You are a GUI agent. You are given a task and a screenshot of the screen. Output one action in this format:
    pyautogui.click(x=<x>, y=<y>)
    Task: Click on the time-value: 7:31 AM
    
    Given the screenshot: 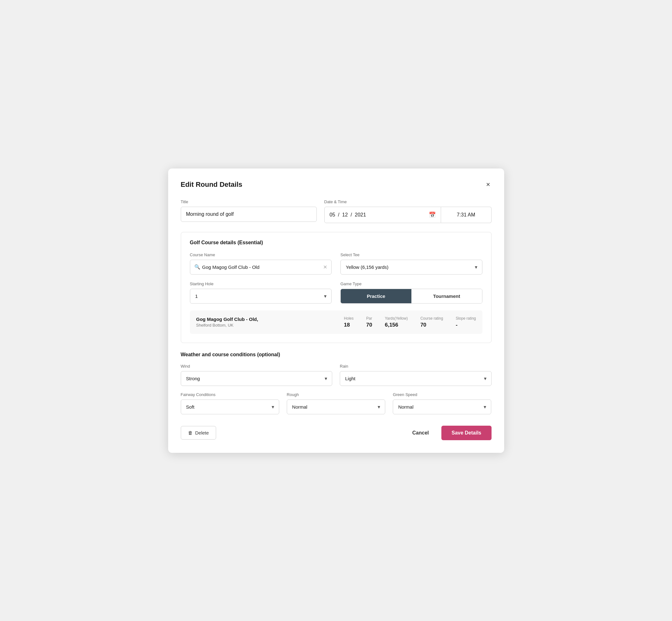 What is the action you would take?
    pyautogui.click(x=466, y=215)
    